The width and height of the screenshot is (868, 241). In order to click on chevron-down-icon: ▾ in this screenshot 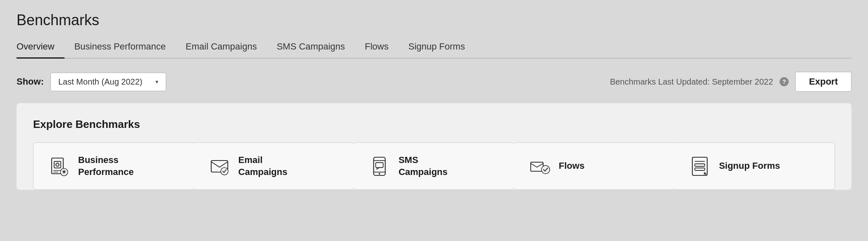, I will do `click(157, 82)`.